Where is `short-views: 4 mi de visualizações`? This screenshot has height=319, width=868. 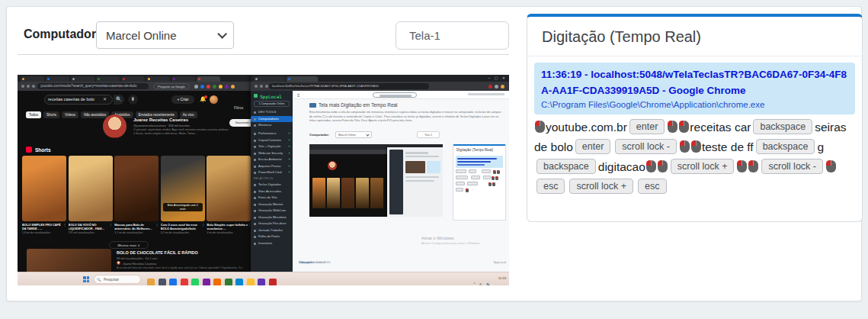
short-views: 4 mi de visualizações is located at coordinates (227, 233).